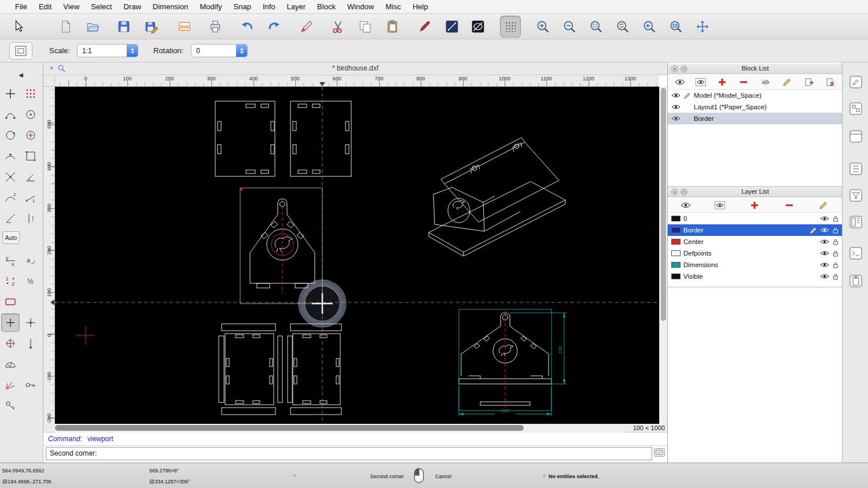 The height and width of the screenshot is (488, 868). I want to click on menu-snap: Snap, so click(242, 7).